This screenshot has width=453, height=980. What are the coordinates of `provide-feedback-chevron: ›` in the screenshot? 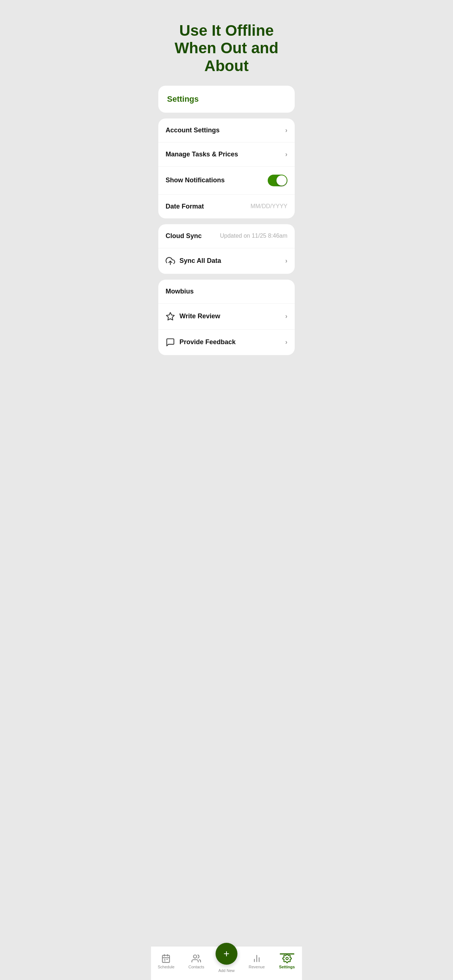 It's located at (286, 342).